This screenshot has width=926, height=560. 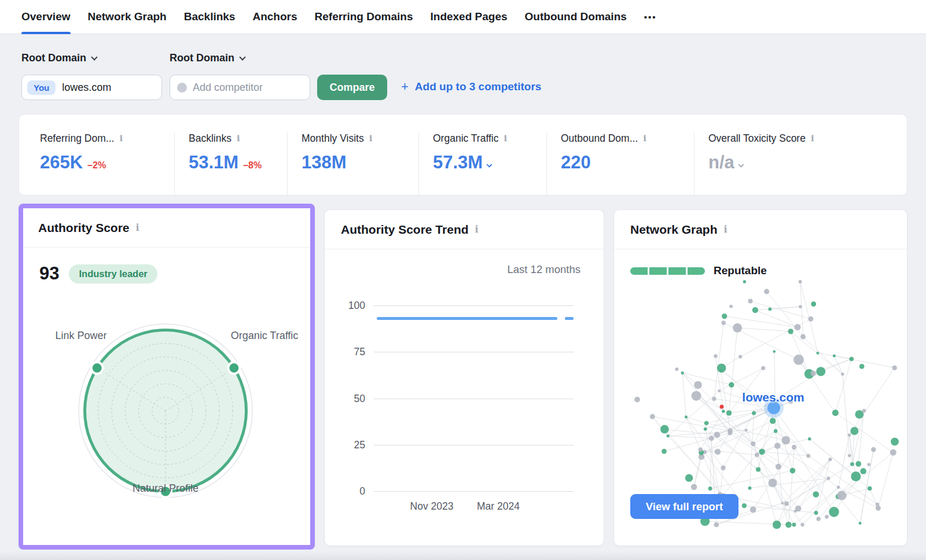 What do you see at coordinates (364, 17) in the screenshot?
I see `tab-referring-domains: Referring Domains` at bounding box center [364, 17].